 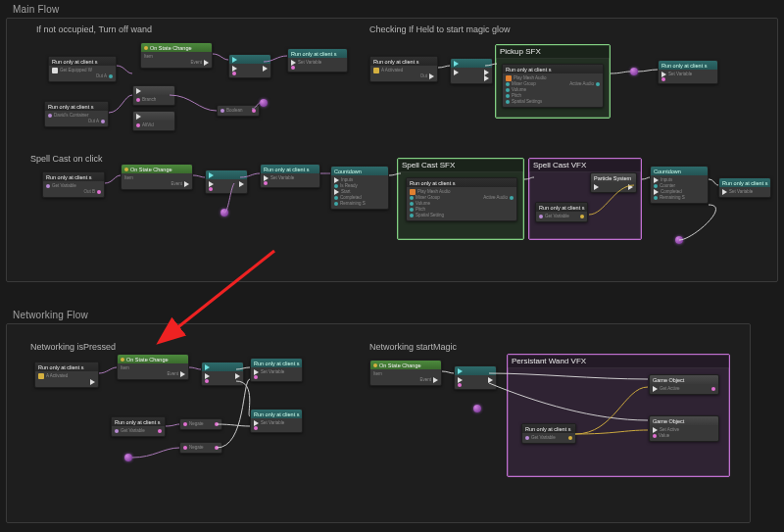 I want to click on node-set-variable-1: Run only at client s Set Variable, so click(x=318, y=61).